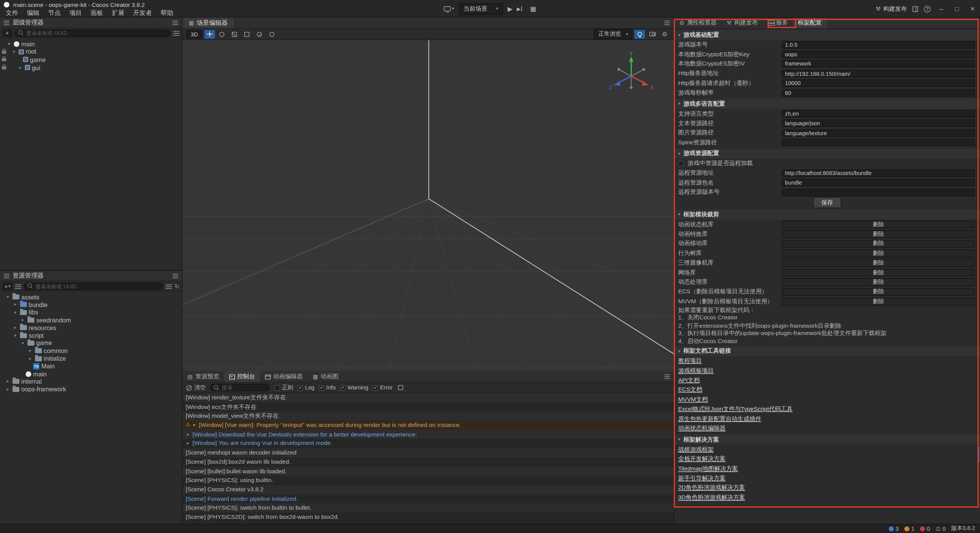 The image size is (980, 533). Describe the element at coordinates (519, 9) in the screenshot. I see `step-button` at that location.